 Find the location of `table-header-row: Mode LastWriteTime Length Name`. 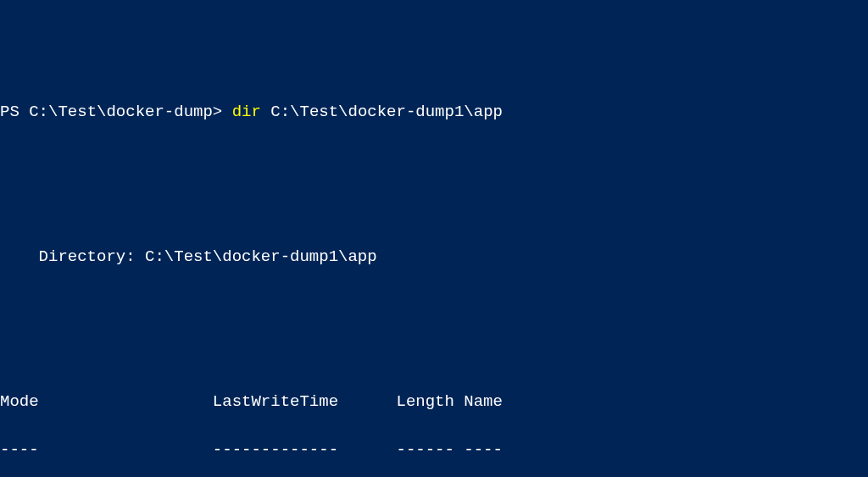

table-header-row: Mode LastWriteTime Length Name is located at coordinates (434, 402).